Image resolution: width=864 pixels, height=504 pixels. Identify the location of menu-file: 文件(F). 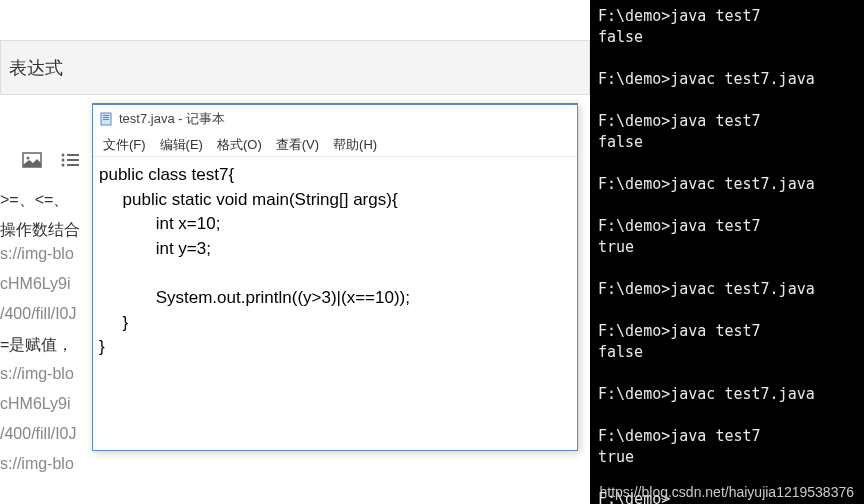
(124, 145).